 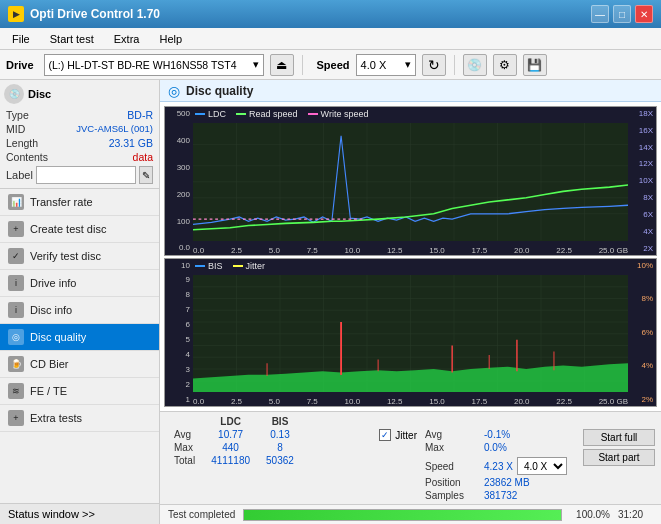 I want to click on status-window-button: Status window >>, so click(x=80, y=514).